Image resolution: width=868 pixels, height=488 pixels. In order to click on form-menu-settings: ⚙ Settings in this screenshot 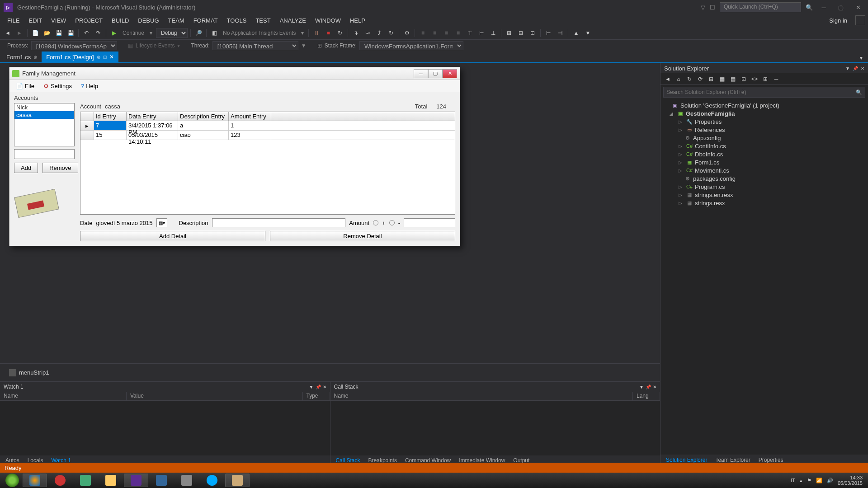, I will do `click(58, 86)`.